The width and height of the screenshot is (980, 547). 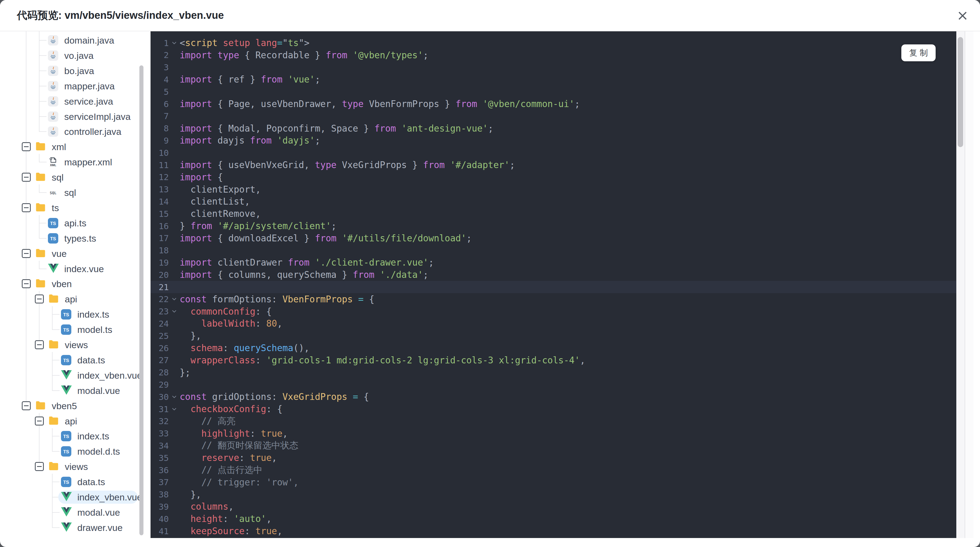 What do you see at coordinates (554, 494) in the screenshot?
I see `code-line: 38 },` at bounding box center [554, 494].